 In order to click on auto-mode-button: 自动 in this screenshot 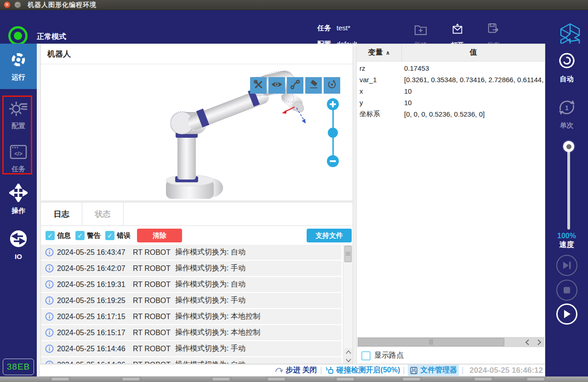, I will do `click(566, 67)`.